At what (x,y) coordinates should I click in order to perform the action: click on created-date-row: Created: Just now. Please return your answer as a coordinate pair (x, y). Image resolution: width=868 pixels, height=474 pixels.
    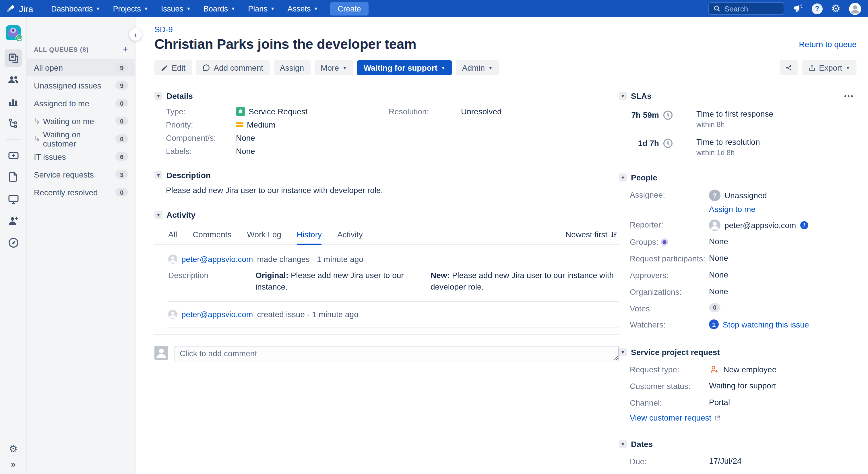
    Looking at the image, I should click on (738, 473).